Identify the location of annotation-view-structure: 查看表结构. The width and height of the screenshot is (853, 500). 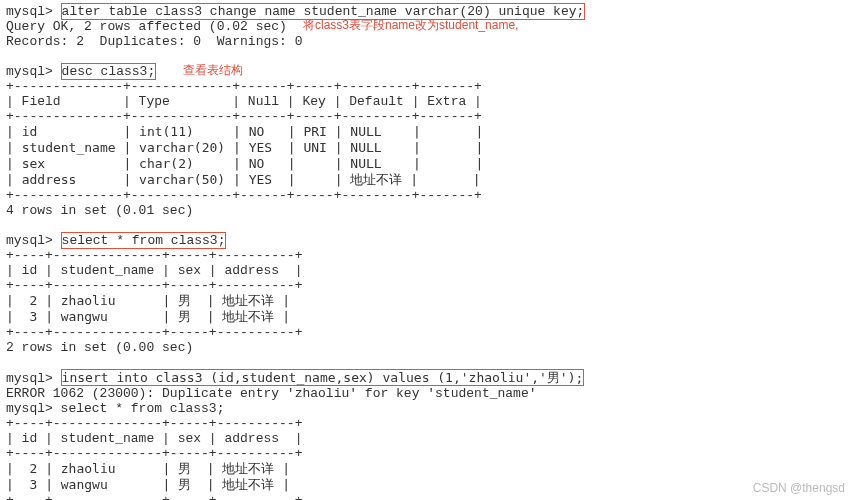
(213, 70).